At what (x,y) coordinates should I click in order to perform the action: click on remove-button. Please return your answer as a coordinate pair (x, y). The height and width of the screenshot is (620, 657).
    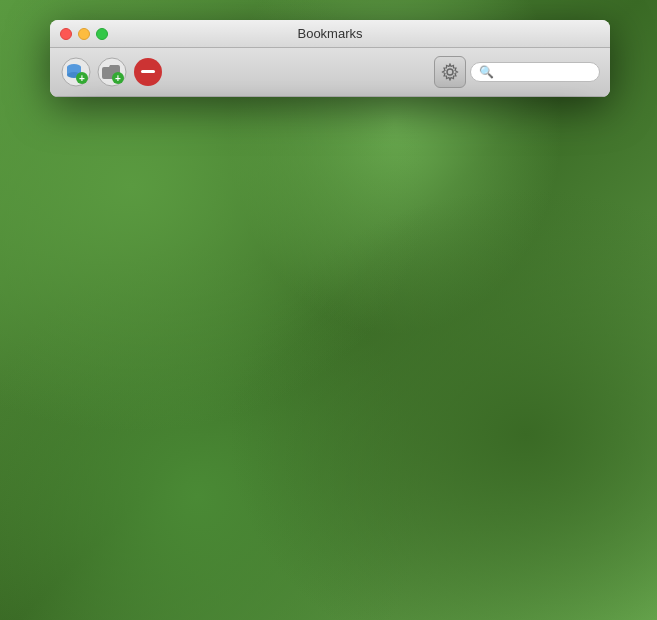
    Looking at the image, I should click on (148, 72).